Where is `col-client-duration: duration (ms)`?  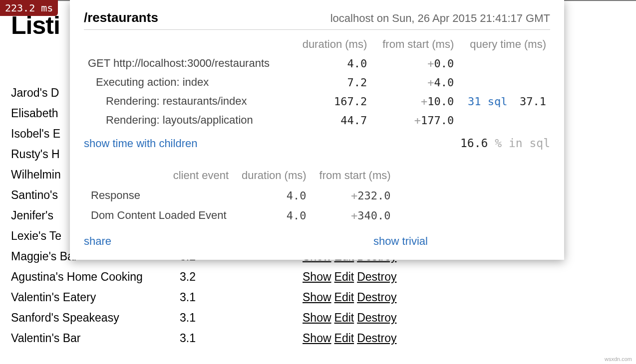
col-client-duration: duration (ms) is located at coordinates (274, 176).